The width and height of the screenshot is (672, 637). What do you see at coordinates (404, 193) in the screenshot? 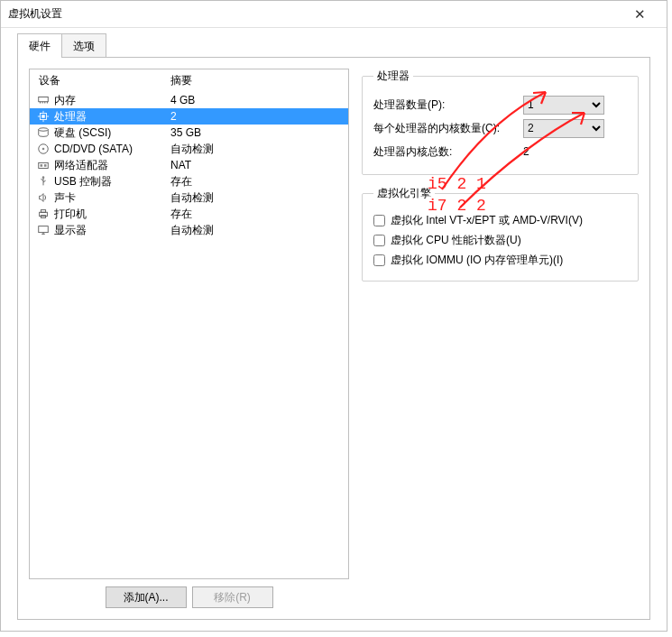
I see `virt-engine-group-title: 虚拟化引擎` at bounding box center [404, 193].